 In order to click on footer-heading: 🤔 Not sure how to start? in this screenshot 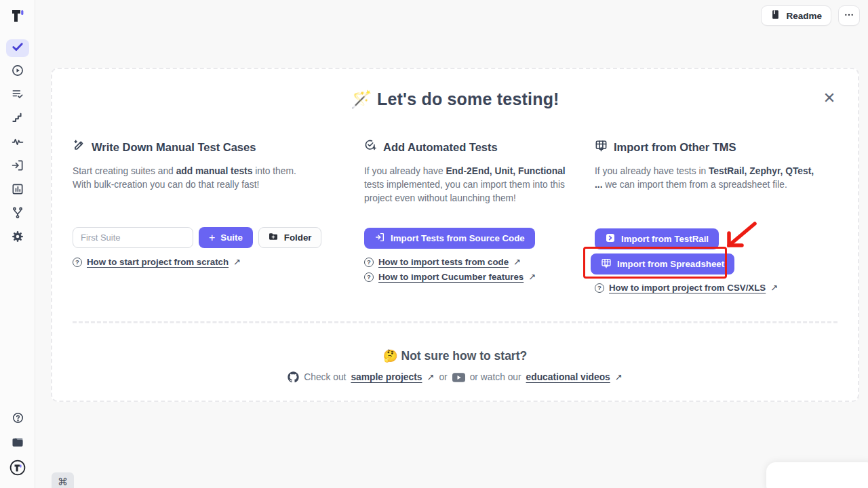, I will do `click(455, 357)`.